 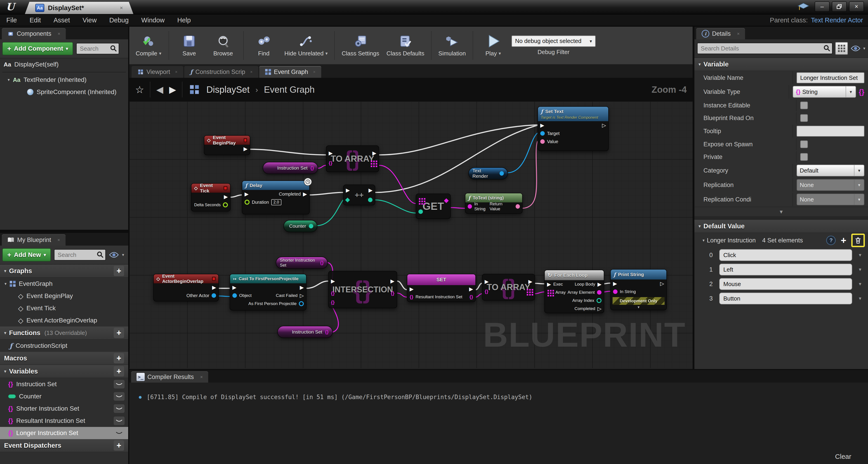 I want to click on compiler-results-tab: >_ Compiler Results ×, so click(x=170, y=377).